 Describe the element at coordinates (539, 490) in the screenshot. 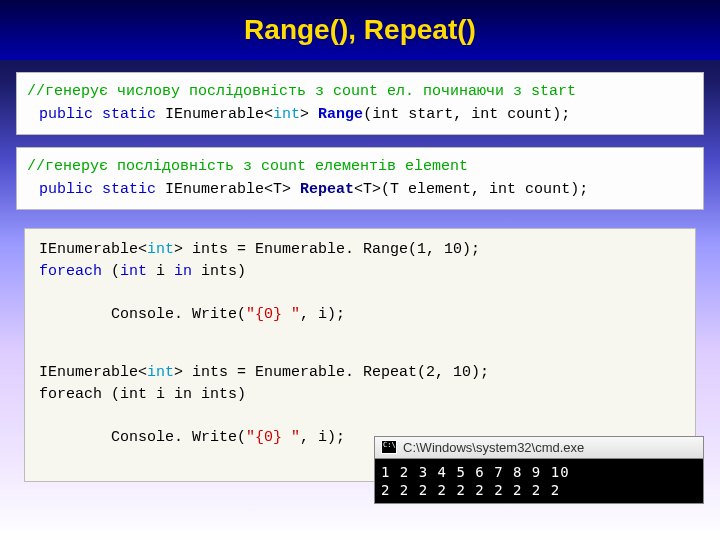

I see `console-line-2: 2 2 2 2 2 2 2 2 2 2` at that location.